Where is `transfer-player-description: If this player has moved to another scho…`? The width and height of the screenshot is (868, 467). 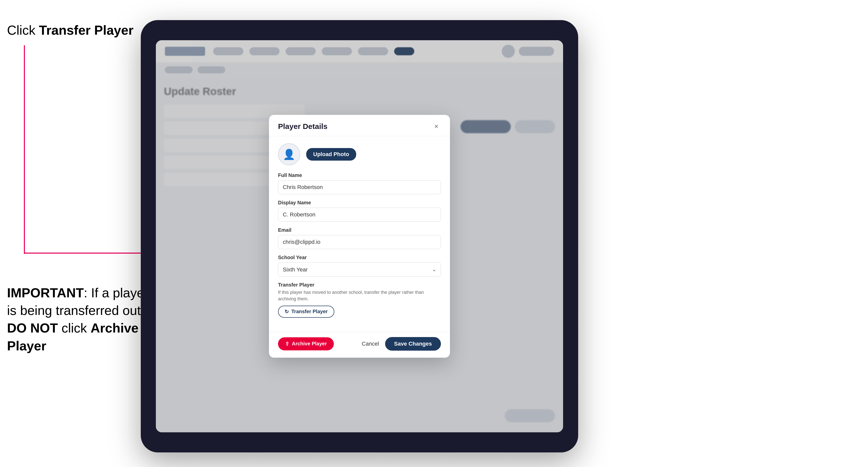
transfer-player-description: If this player has moved to another scho… is located at coordinates (360, 296).